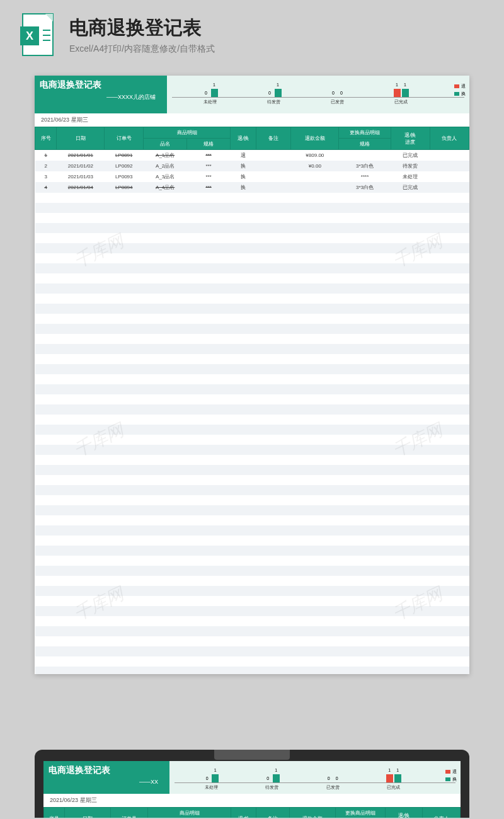  What do you see at coordinates (81, 166) in the screenshot?
I see `cell-date: 2021/01/02` at bounding box center [81, 166].